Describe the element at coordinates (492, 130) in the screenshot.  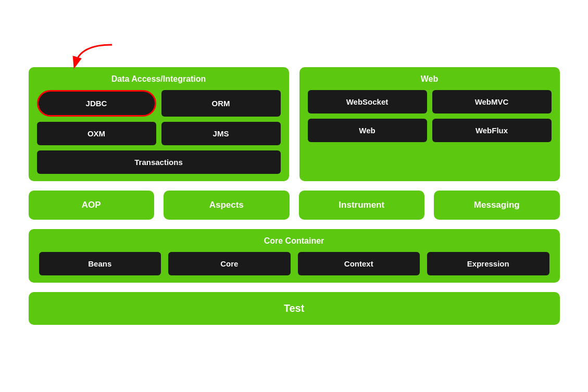
I see `webflux-box: WebFlux` at that location.